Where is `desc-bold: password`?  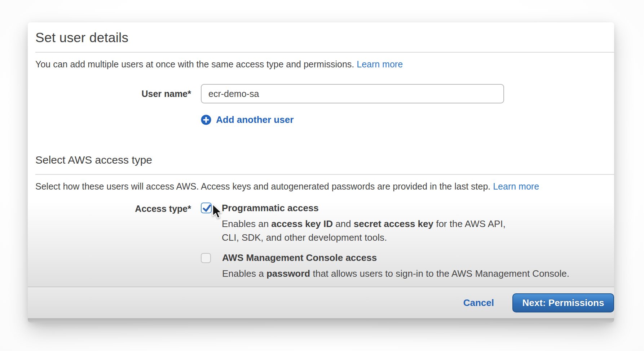 desc-bold: password is located at coordinates (288, 274).